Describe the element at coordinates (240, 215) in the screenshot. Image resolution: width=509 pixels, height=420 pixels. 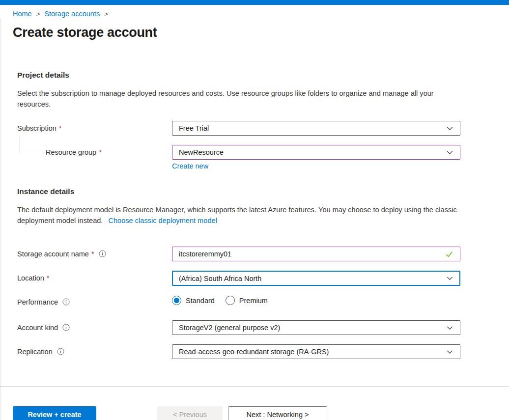
I see `instance-details-description: The default deployment model is Resource…` at that location.